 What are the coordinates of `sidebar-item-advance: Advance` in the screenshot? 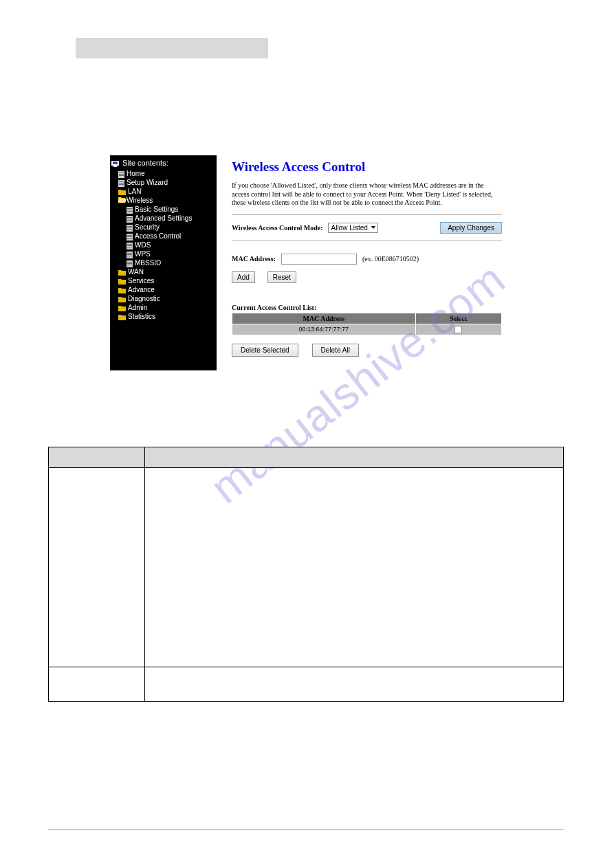 It's located at (164, 290).